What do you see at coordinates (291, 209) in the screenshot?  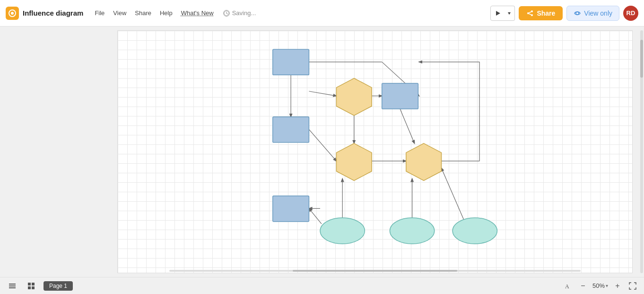 I see `node-rect4` at bounding box center [291, 209].